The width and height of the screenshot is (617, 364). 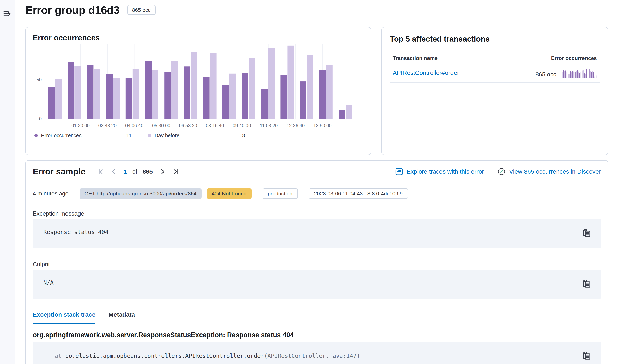 I want to click on table-row: APIRestController#order 865 occ., so click(x=495, y=73).